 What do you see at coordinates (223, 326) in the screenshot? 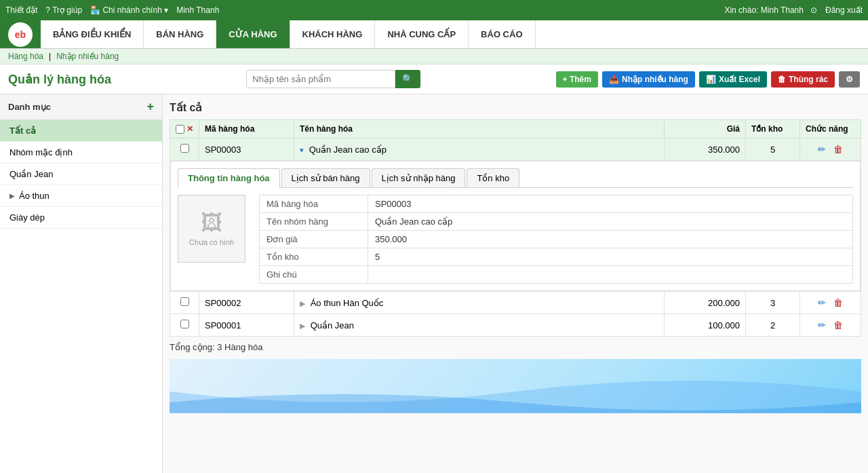
I see `row-id: SP00001` at bounding box center [223, 326].